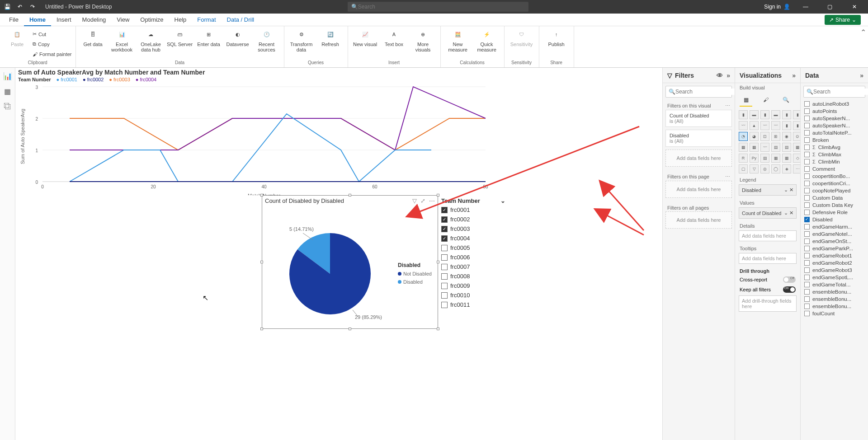  I want to click on get-data-button: 🗄Get data, so click(93, 44).